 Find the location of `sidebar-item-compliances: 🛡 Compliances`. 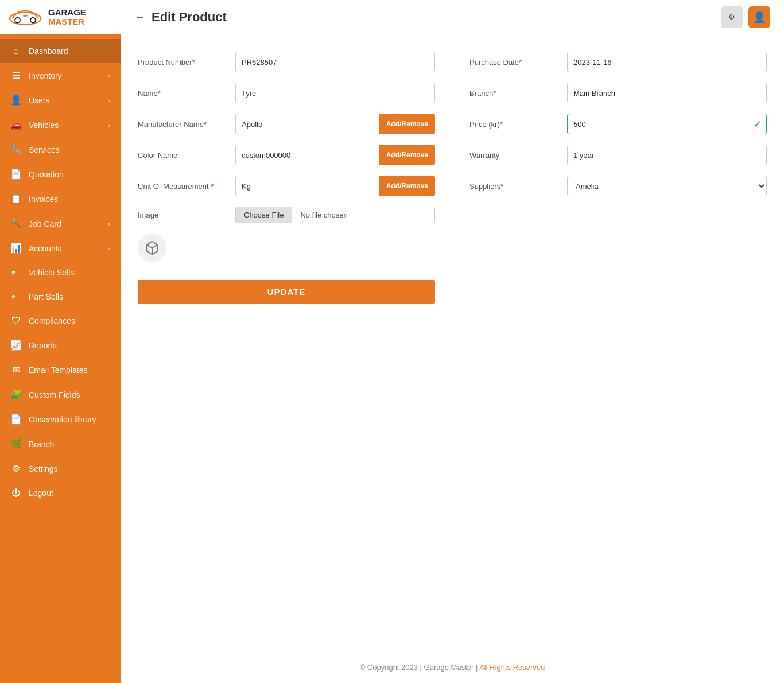

sidebar-item-compliances: 🛡 Compliances is located at coordinates (60, 321).